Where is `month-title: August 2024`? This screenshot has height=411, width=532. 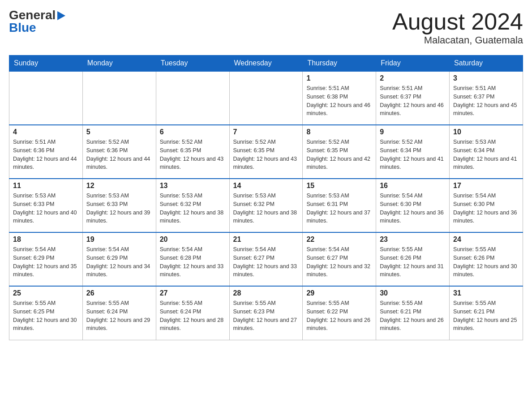 month-title: August 2024 is located at coordinates (458, 21).